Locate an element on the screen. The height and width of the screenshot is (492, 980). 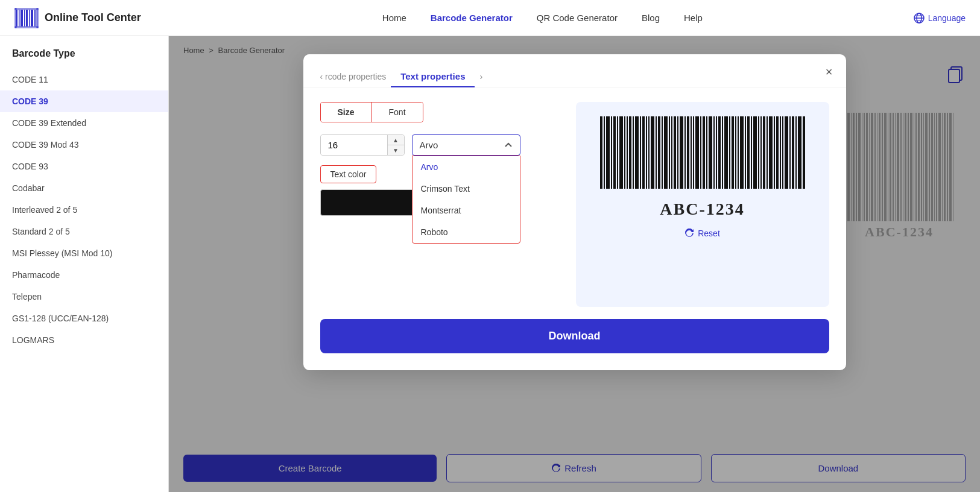
modal-tabs: ‹ rcode properties Text properties › is located at coordinates (575, 71).